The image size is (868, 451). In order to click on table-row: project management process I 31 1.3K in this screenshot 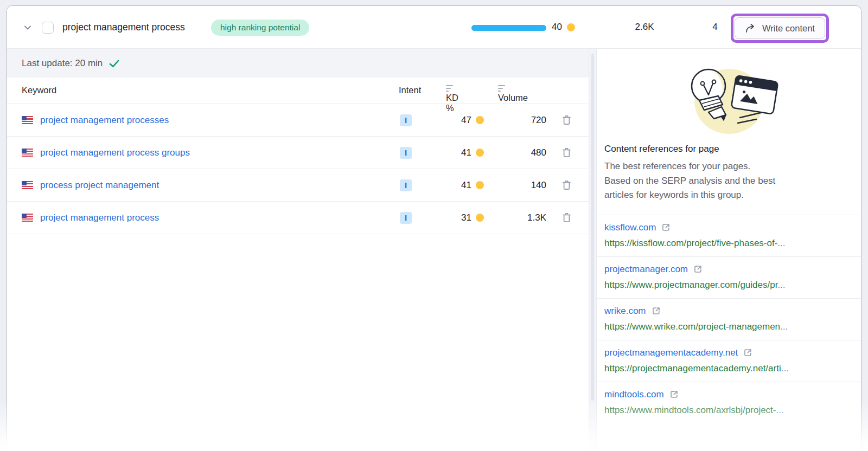, I will do `click(298, 218)`.